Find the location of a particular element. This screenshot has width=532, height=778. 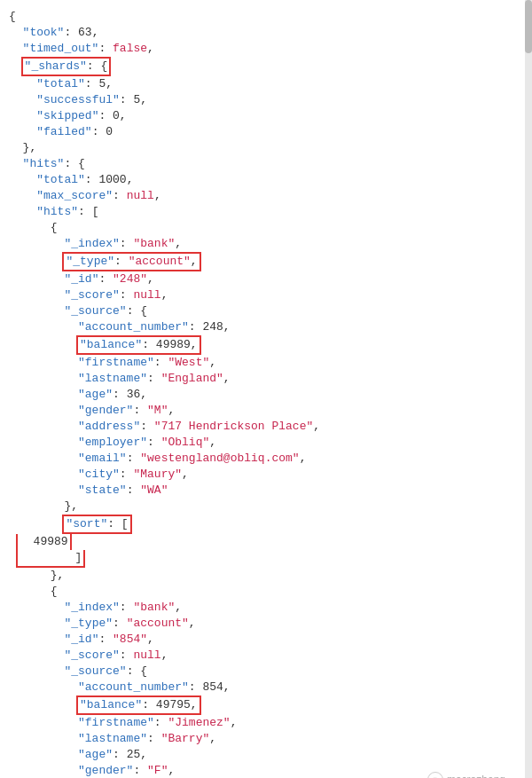

code-line: "account_number": 248, is located at coordinates (266, 327).